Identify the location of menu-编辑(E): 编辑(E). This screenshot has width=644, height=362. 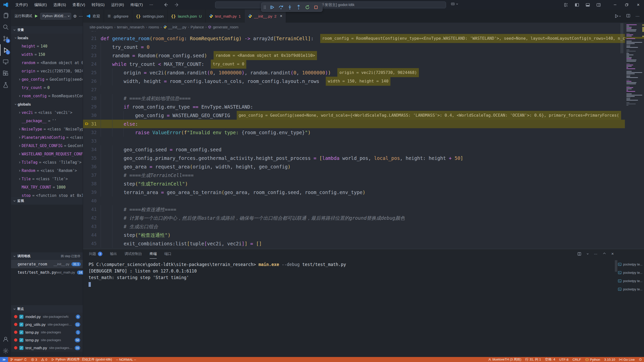
(41, 5).